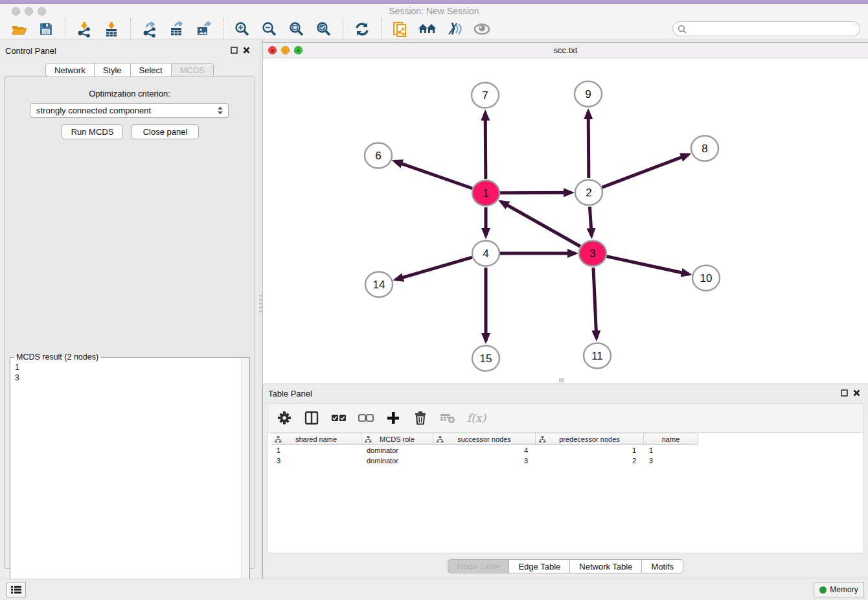 Image resolution: width=868 pixels, height=600 pixels. What do you see at coordinates (539, 566) in the screenshot?
I see `table-tab-edge-table: Edge Table` at bounding box center [539, 566].